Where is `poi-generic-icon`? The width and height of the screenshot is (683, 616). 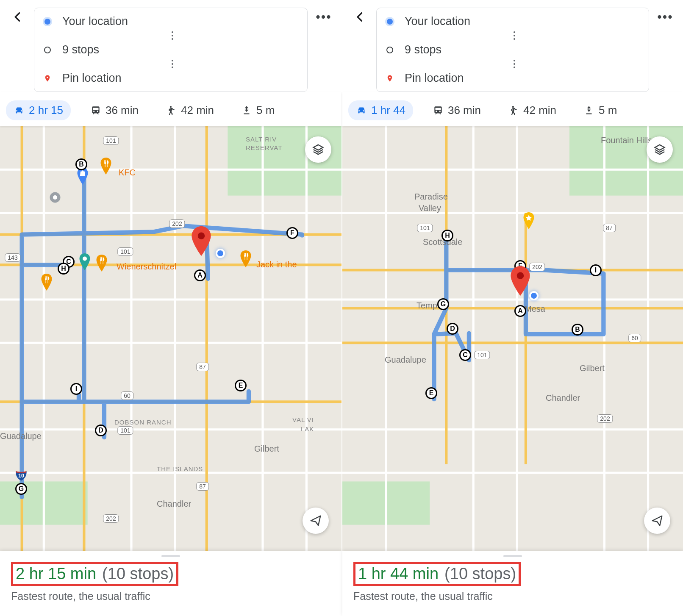
poi-generic-icon is located at coordinates (55, 198).